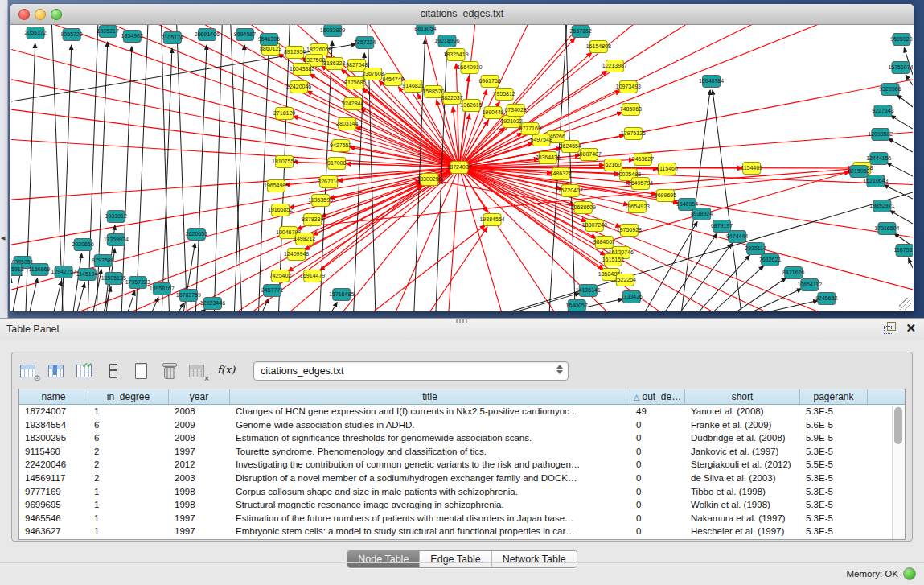  What do you see at coordinates (57, 371) in the screenshot?
I see `show-columns-icon` at bounding box center [57, 371].